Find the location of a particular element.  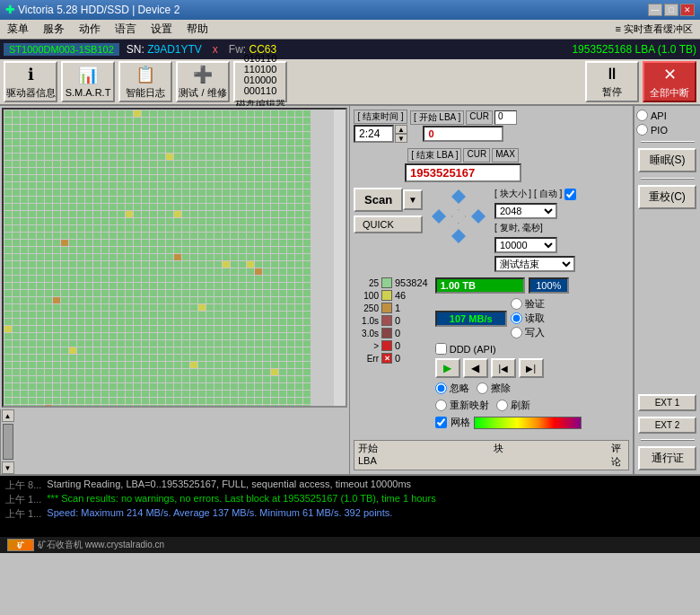

menu-item-action: 动作 is located at coordinates (90, 29).